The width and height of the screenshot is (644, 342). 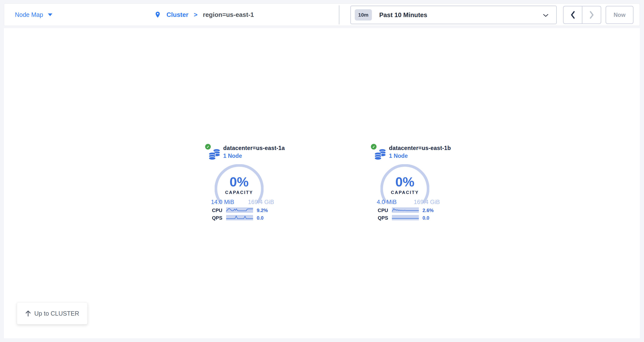 What do you see at coordinates (204, 15) in the screenshot?
I see `breadcrumb: Cluster > region=us-east-1` at bounding box center [204, 15].